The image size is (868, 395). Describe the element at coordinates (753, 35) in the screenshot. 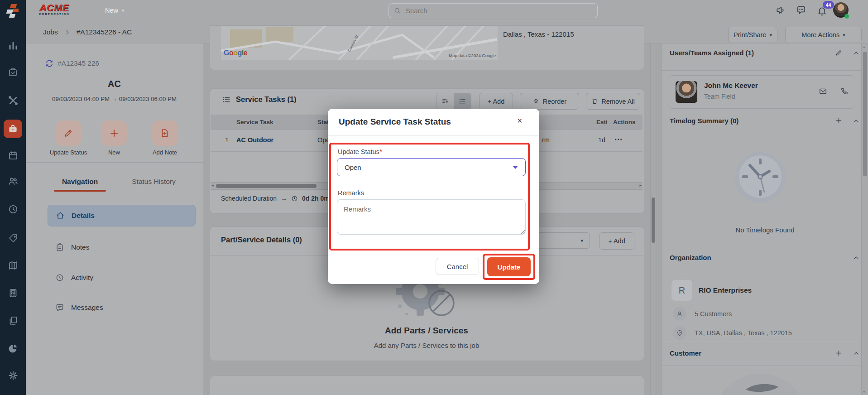

I see `print-share-button: Print/Share ▾` at that location.